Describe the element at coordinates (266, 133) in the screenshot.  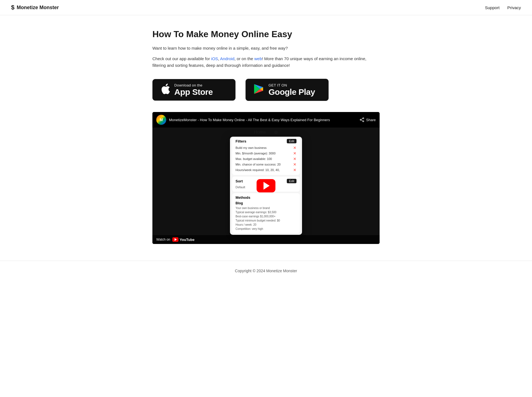
I see `video-nav-overlay: Home ⚙` at that location.